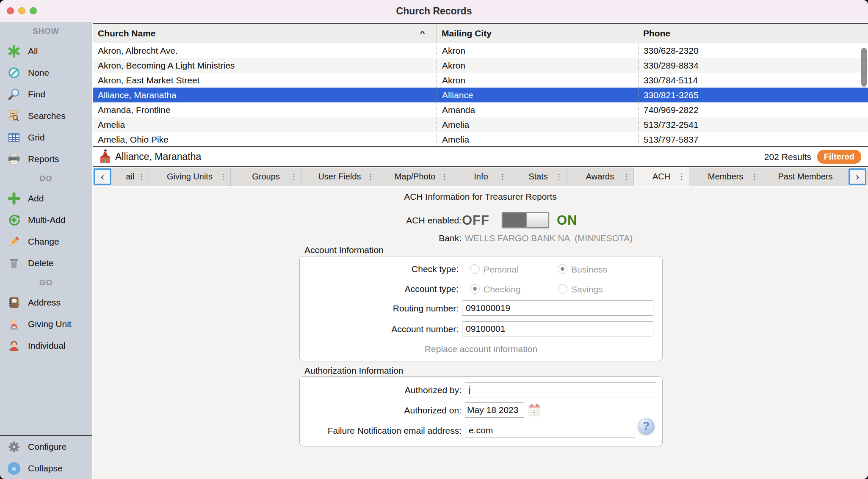 This screenshot has width=868, height=479. I want to click on tab-members: Members⋮, so click(726, 177).